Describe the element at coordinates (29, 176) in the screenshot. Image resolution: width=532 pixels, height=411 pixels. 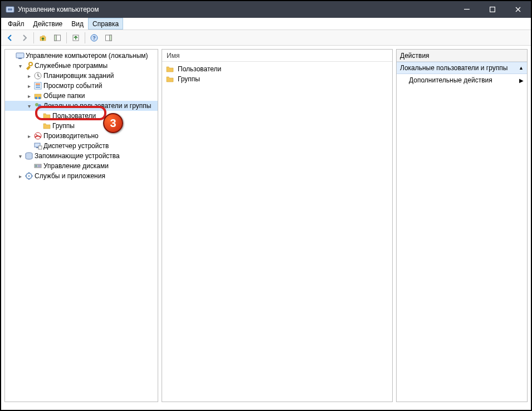
I see `services-icon` at that location.